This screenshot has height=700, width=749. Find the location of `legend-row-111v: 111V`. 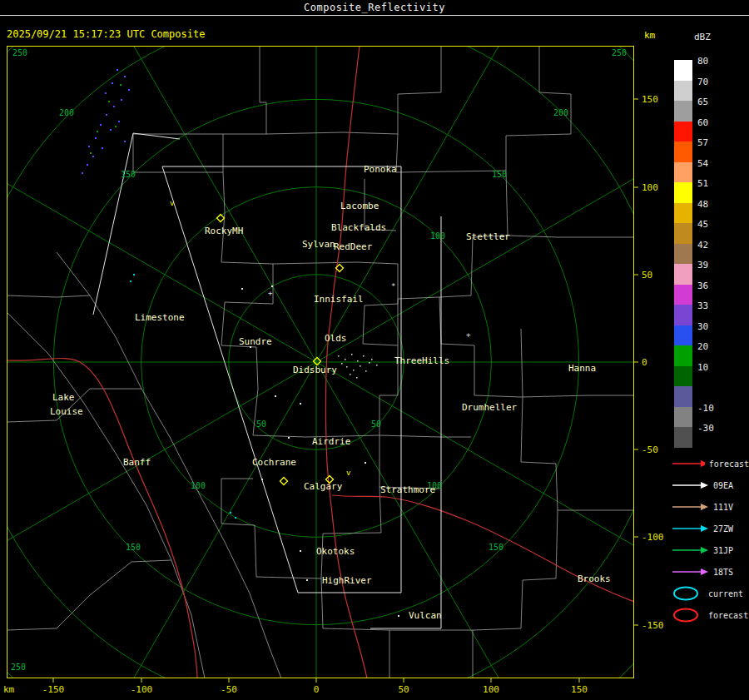

legend-row-111v: 111V is located at coordinates (710, 507).